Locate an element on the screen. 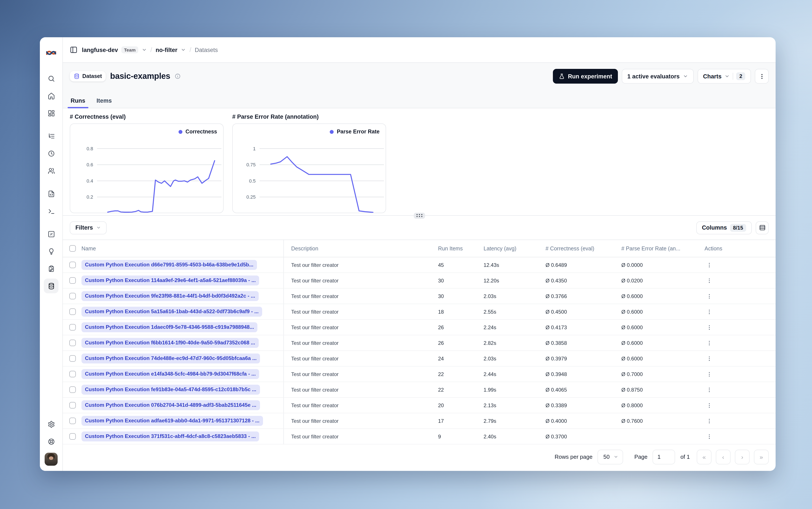  run-name-link: Custom Python Execution d66e7991-8595-45… is located at coordinates (169, 265).